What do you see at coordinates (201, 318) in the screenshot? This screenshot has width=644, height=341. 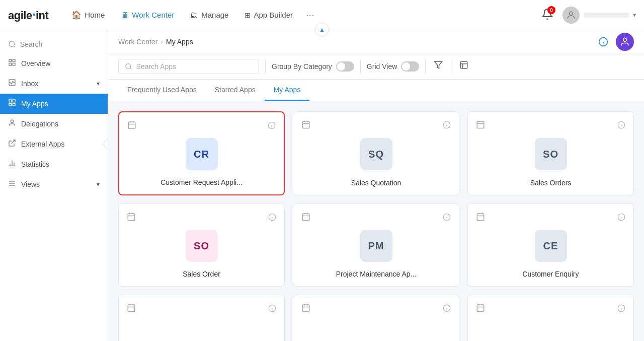 I see `app-card-app7` at bounding box center [201, 318].